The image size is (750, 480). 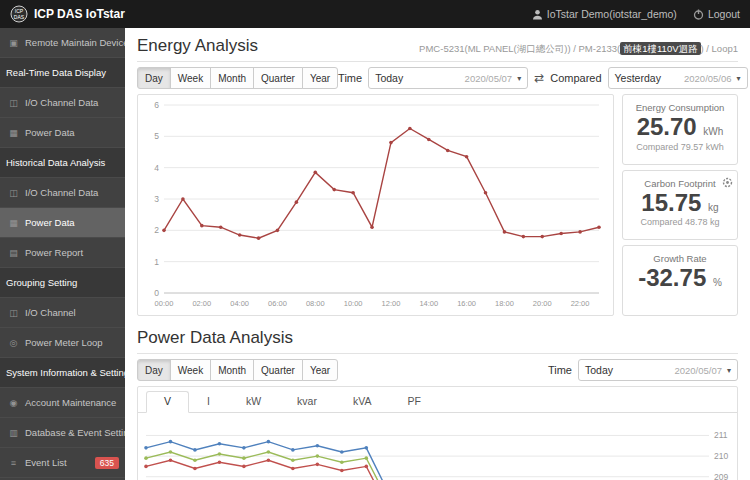 I want to click on energy-period-quarter-button: Quarter, so click(x=278, y=78).